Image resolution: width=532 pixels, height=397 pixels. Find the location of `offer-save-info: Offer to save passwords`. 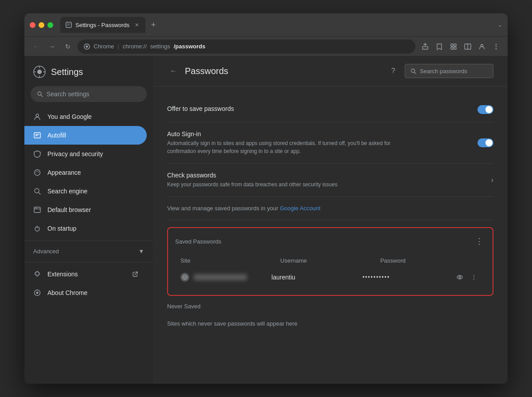

offer-save-info: Offer to save passwords is located at coordinates (322, 110).